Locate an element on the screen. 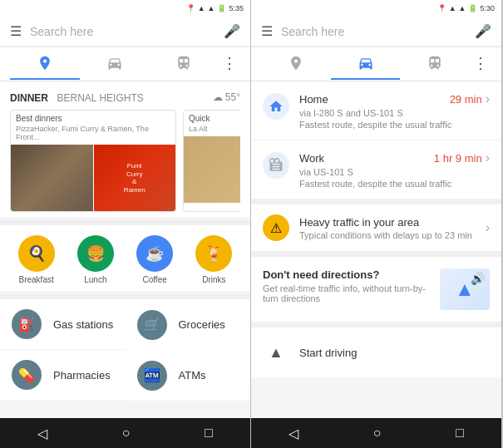  dinner-title-row: DINNER BERNAL HEIGHTS is located at coordinates (76, 97).